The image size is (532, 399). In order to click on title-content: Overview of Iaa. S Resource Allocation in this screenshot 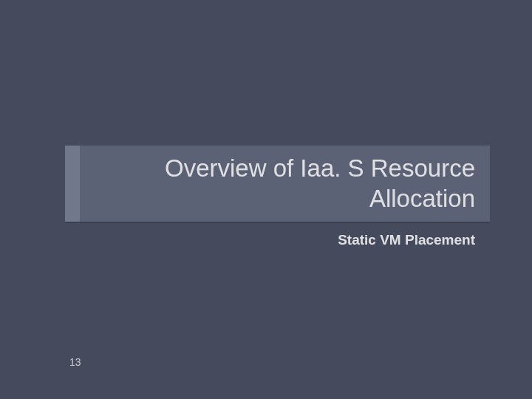, I will do `click(285, 183)`.